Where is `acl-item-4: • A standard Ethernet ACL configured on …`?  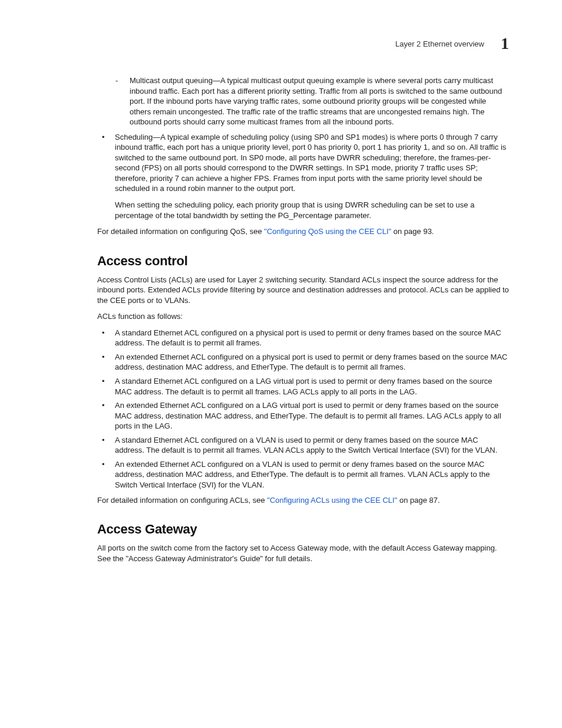
acl-item-4: • A standard Ethernet ACL configured on … is located at coordinates (312, 446).